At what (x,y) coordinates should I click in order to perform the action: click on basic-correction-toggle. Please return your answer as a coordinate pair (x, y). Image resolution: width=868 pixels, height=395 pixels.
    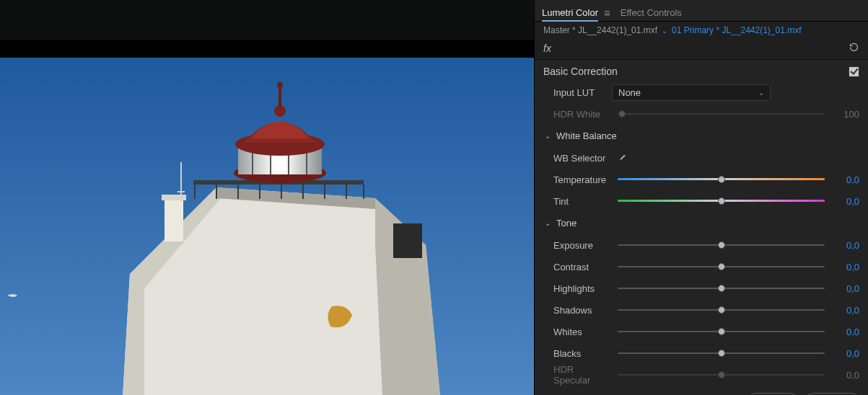
    Looking at the image, I should click on (854, 72).